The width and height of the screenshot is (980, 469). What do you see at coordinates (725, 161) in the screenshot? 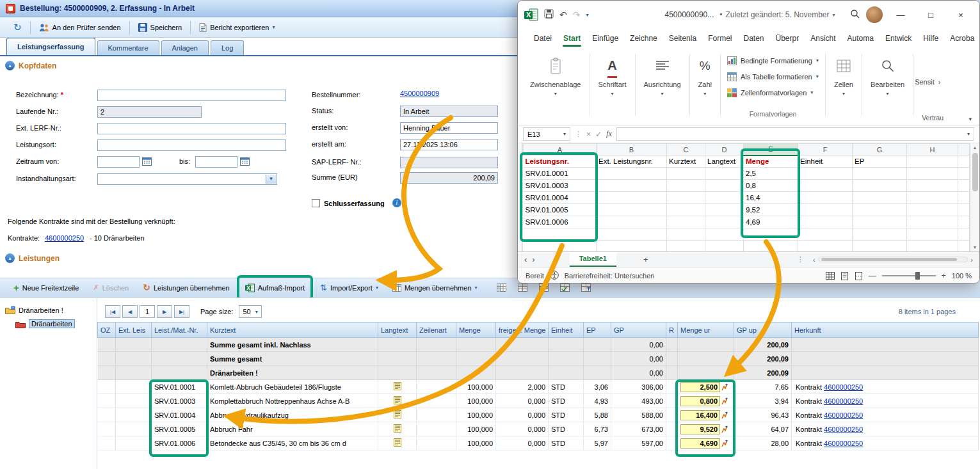
I see `cell: Langtext` at bounding box center [725, 161].